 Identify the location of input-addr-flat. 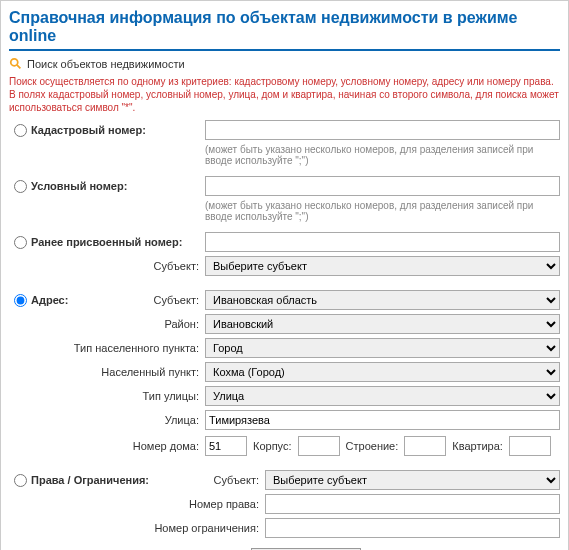
(530, 446).